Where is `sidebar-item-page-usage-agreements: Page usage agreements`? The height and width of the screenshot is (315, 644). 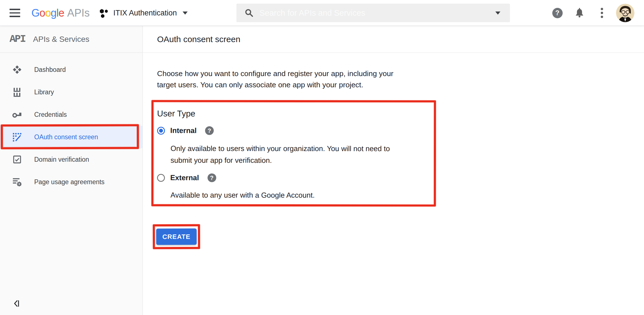 sidebar-item-page-usage-agreements: Page usage agreements is located at coordinates (71, 182).